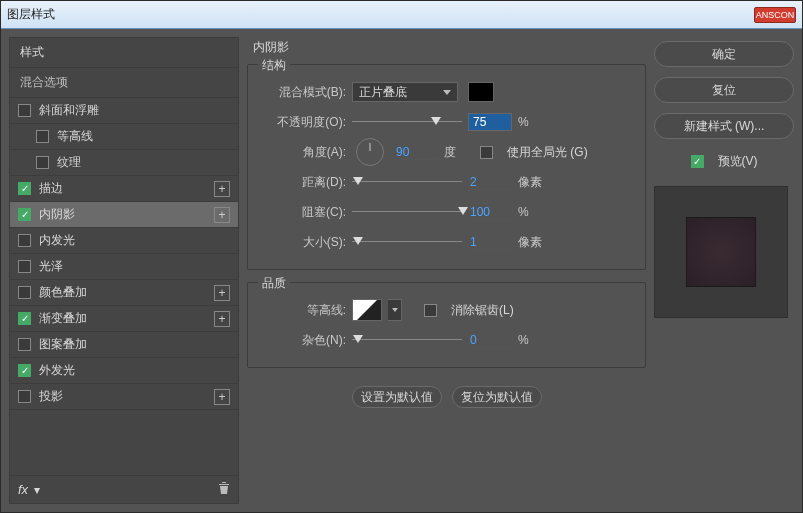 This screenshot has width=803, height=513. What do you see at coordinates (124, 397) in the screenshot?
I see `style-item-11: 投影+` at bounding box center [124, 397].